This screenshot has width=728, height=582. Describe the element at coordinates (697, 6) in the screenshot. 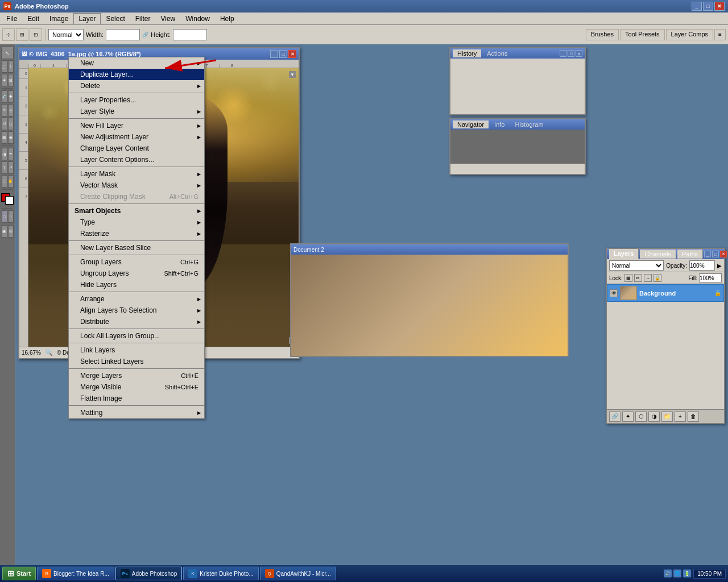

I see `minimize-button: _` at that location.